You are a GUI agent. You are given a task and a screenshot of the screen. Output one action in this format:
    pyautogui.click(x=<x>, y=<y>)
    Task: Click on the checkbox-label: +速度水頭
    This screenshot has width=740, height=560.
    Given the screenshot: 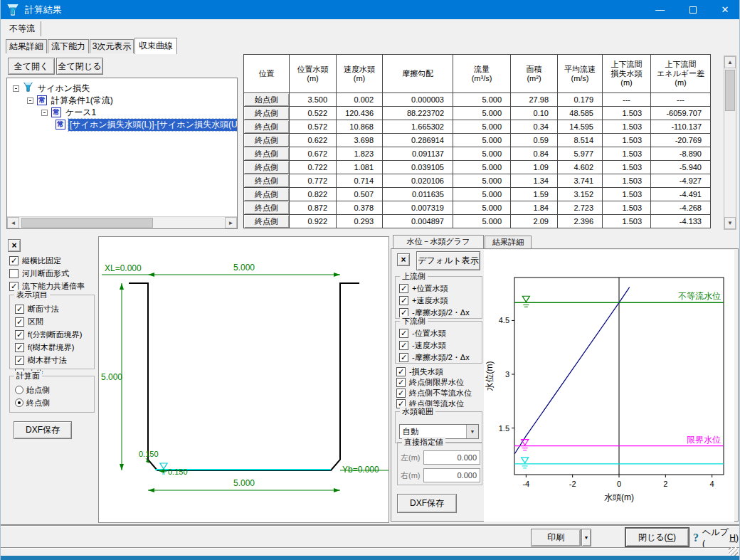 What is the action you would take?
    pyautogui.click(x=430, y=300)
    